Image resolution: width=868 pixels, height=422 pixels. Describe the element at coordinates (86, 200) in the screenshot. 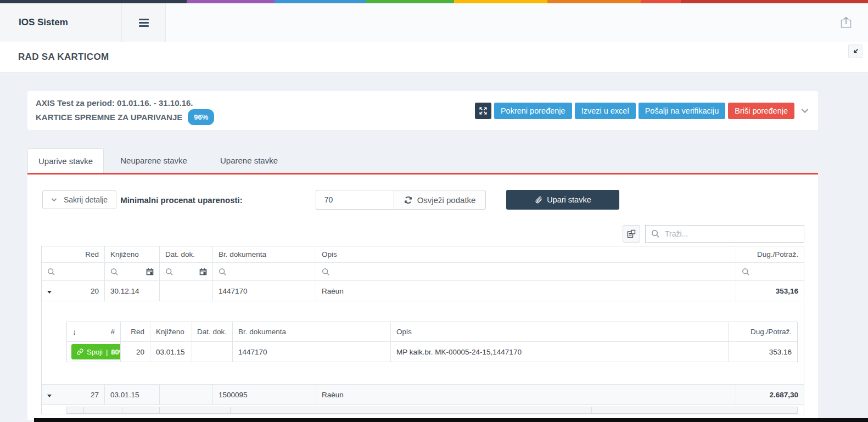

I see `hide-details-label: Sakrij detalje` at that location.